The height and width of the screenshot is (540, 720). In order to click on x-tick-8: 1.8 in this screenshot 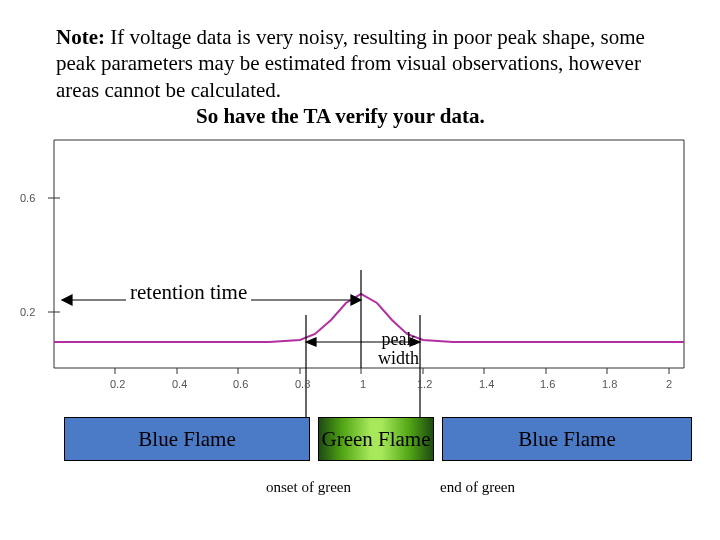, I will do `click(610, 384)`.